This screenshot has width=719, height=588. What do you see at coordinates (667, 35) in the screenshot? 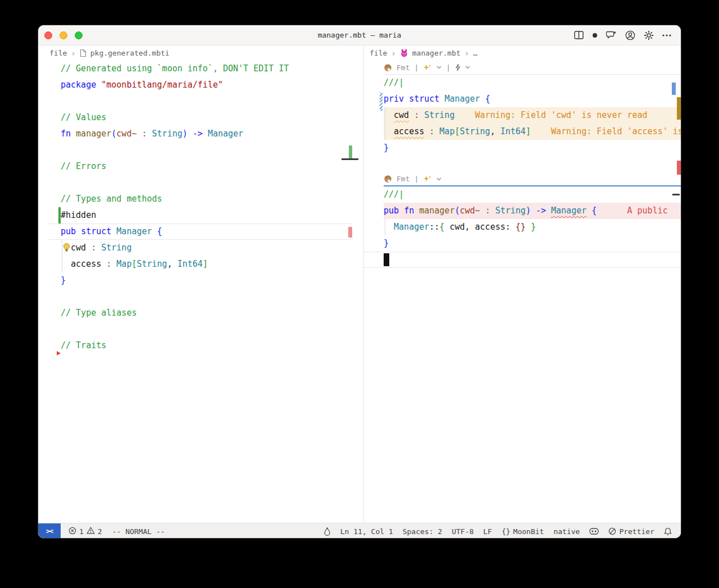
I see `more-icon` at bounding box center [667, 35].